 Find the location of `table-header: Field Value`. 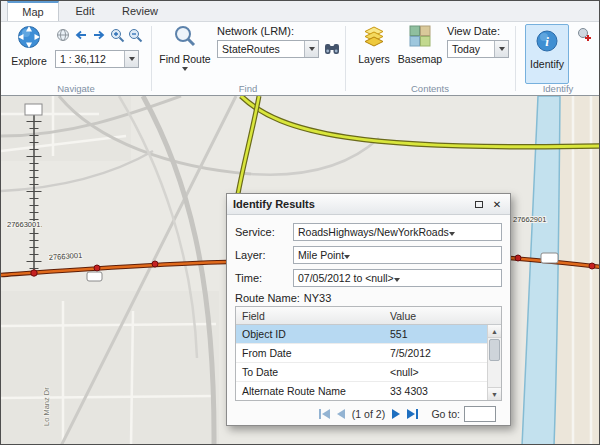

table-header: Field Value is located at coordinates (368, 316).